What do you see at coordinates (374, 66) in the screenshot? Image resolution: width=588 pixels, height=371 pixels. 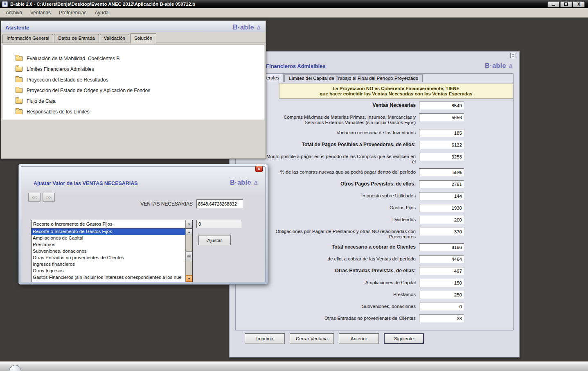 I see `limites-titlebar: Límites Financieros Admisibles B·able∆` at bounding box center [374, 66].